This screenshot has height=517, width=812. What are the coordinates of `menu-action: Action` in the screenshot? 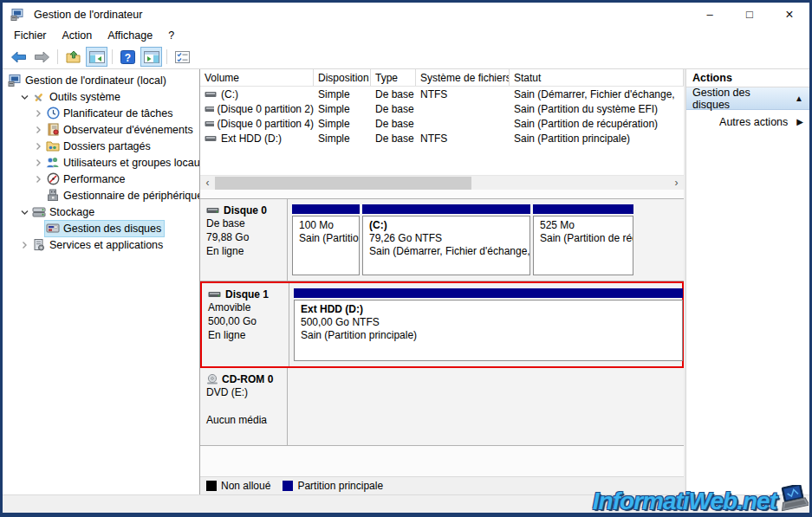 It's located at (78, 36).